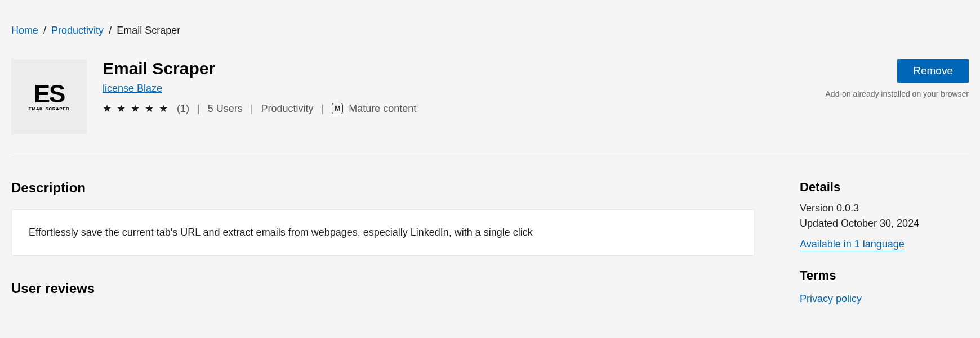  I want to click on breadcrumb: Home / Productivity / Email Scraper, so click(490, 30).